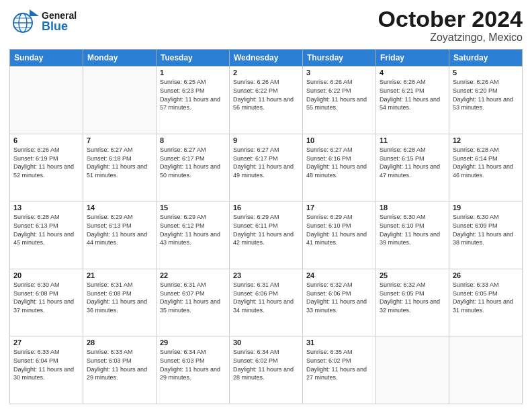 This screenshot has width=532, height=411. I want to click on day-number: 29, so click(193, 342).